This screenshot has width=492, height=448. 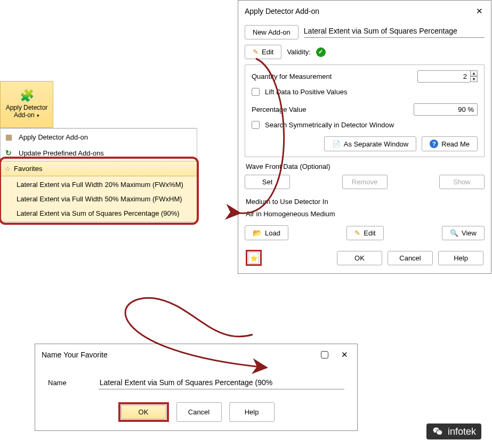 I want to click on quantity-spinner: ▲▼, so click(x=474, y=77).